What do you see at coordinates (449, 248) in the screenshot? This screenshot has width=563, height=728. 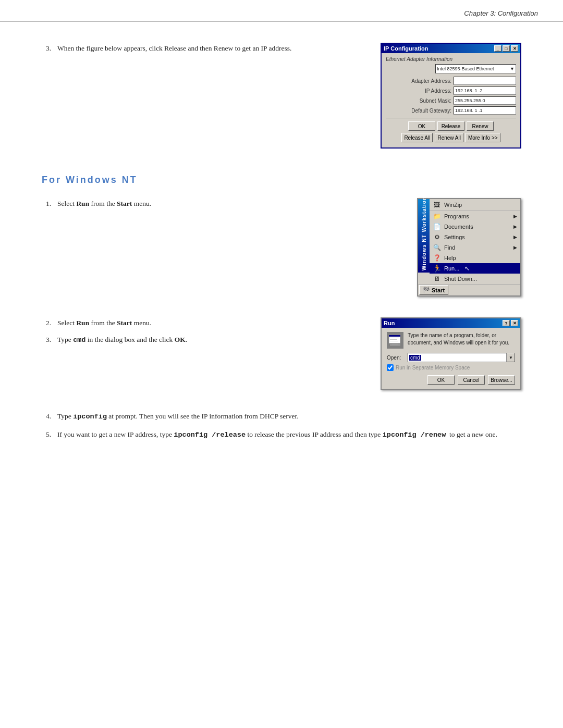 I see `find-label: Find` at bounding box center [449, 248].